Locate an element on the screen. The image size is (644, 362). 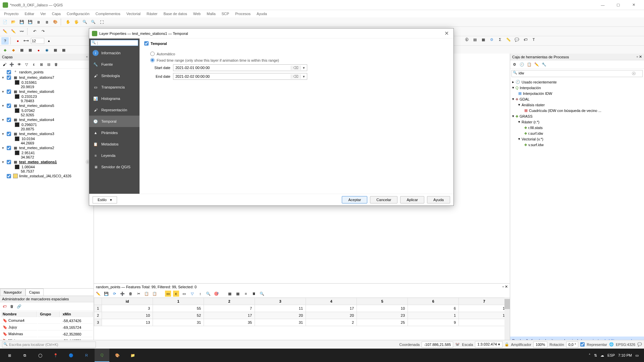
layers-tree: °random_points▾▦test_meteo_stations70.31… is located at coordinates (47, 178).